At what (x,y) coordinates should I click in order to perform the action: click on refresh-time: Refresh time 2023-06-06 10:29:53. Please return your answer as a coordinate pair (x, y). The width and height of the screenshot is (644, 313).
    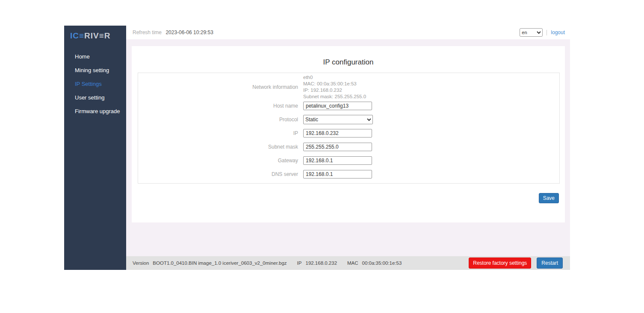
    Looking at the image, I should click on (173, 32).